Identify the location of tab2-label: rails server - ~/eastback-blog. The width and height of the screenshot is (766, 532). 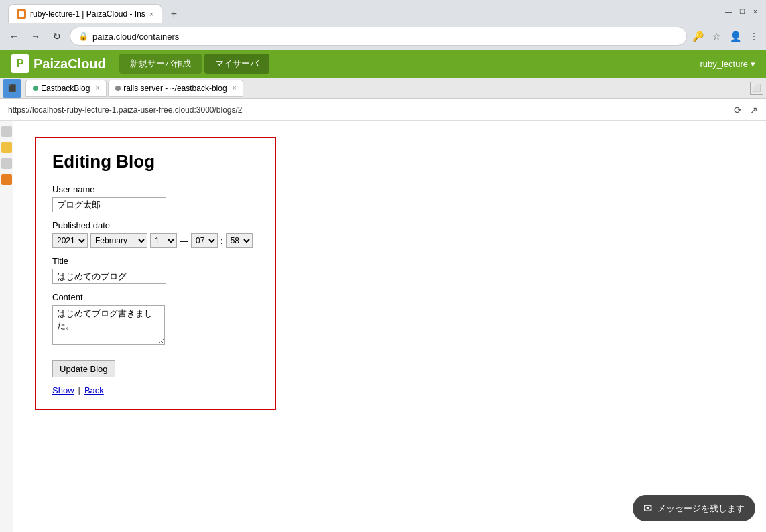
(175, 88).